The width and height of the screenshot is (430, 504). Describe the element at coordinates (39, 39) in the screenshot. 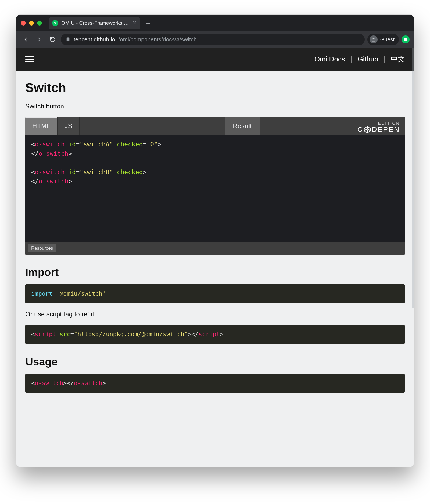

I see `forward-button` at that location.